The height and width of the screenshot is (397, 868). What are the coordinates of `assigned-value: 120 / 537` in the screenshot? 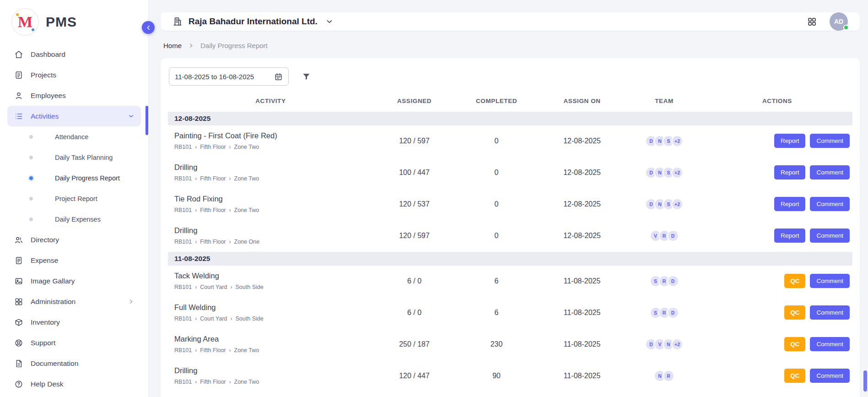 It's located at (415, 204).